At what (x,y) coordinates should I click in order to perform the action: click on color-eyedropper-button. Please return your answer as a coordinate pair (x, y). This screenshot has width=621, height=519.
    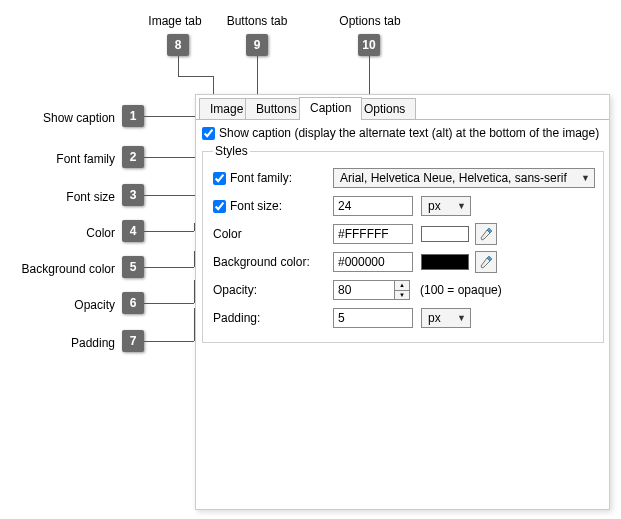
    Looking at the image, I should click on (486, 234).